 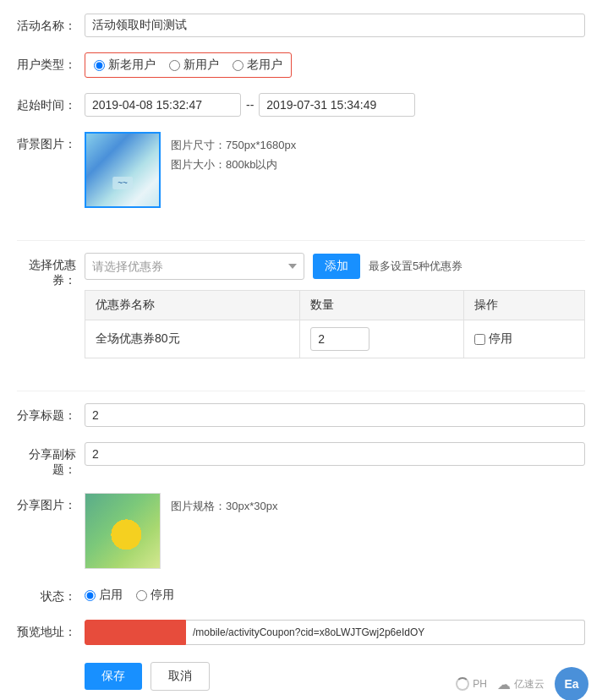 I want to click on bg-image-limit-label: 图片大小：800kb以内, so click(x=233, y=164).